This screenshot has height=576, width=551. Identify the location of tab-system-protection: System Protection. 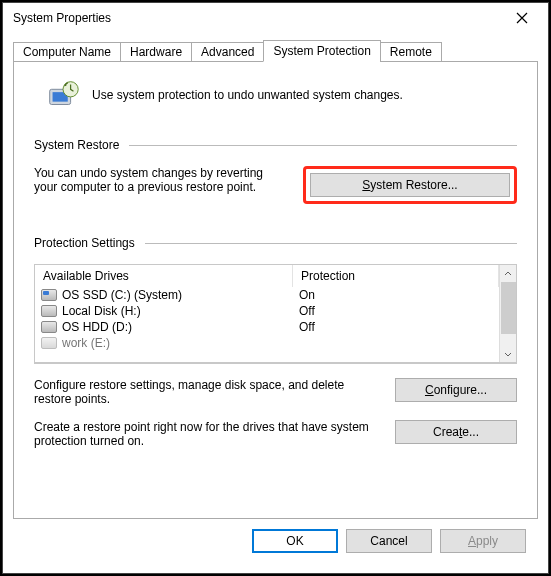
(322, 51).